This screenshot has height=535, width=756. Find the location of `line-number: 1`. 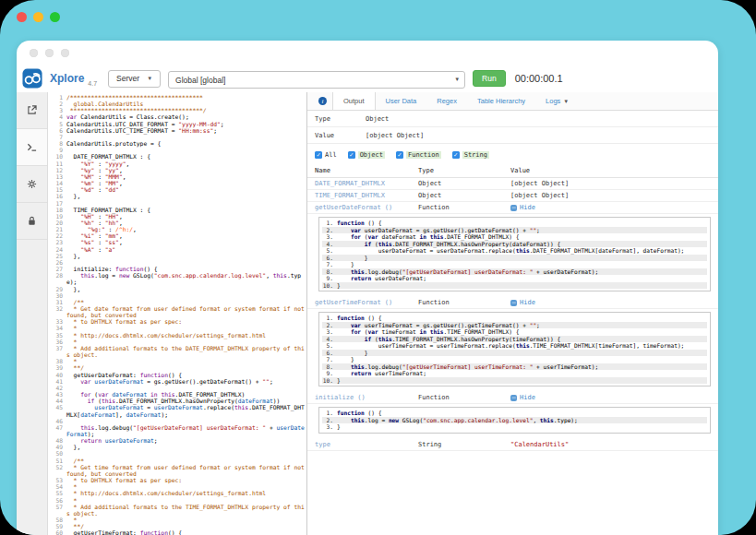

line-number: 1 is located at coordinates (57, 98).